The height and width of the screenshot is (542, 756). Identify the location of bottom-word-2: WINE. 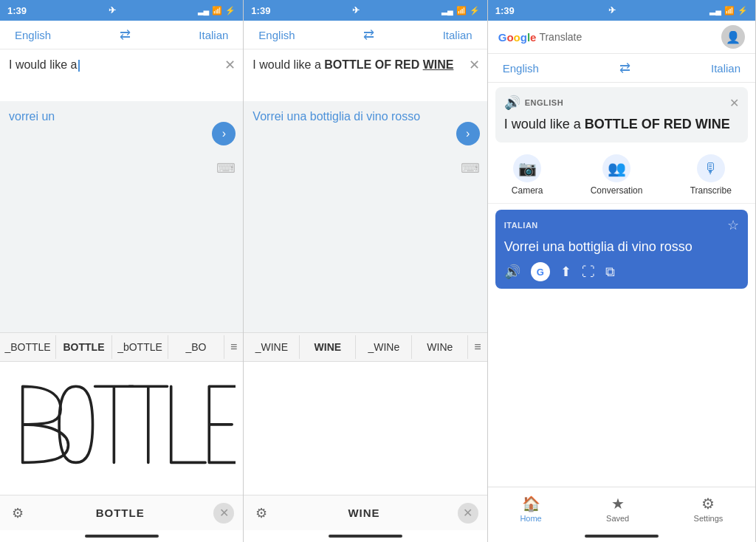
(363, 512).